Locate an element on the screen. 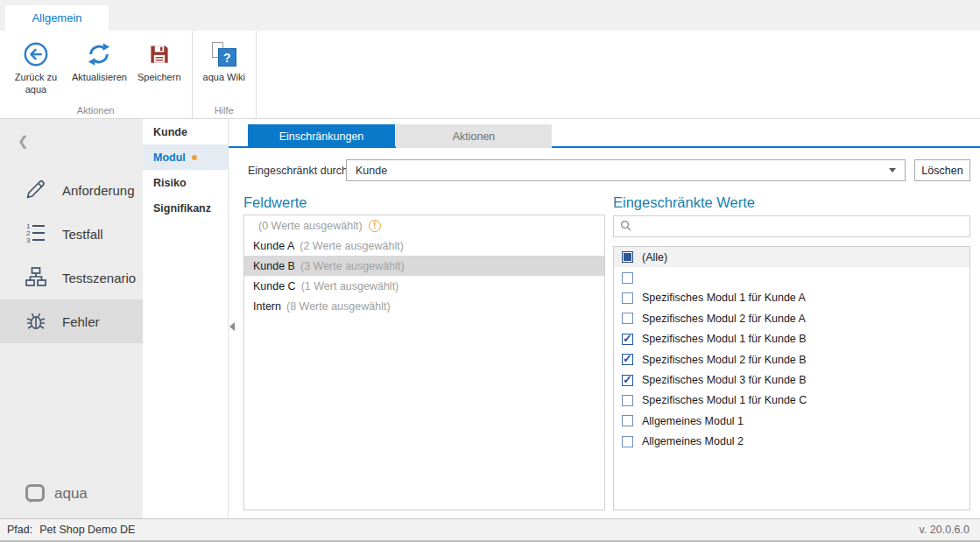  restricted-value-row: Spezifisches Modul 1 für Kunde C is located at coordinates (792, 401).